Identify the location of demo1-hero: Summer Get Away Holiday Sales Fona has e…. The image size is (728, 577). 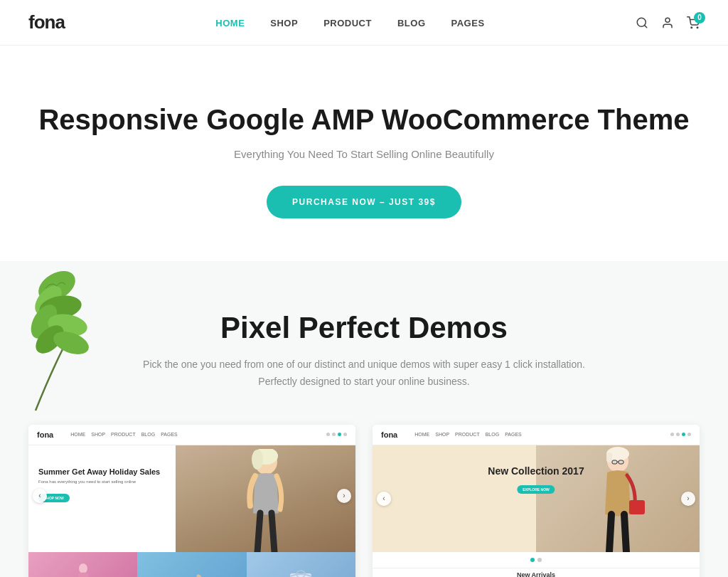
(192, 499).